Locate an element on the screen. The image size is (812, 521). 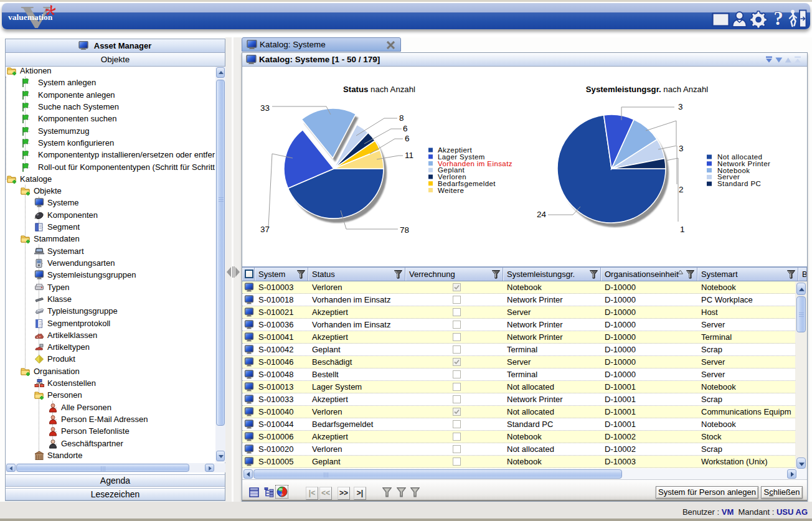
svg-text: 11 is located at coordinates (409, 156).